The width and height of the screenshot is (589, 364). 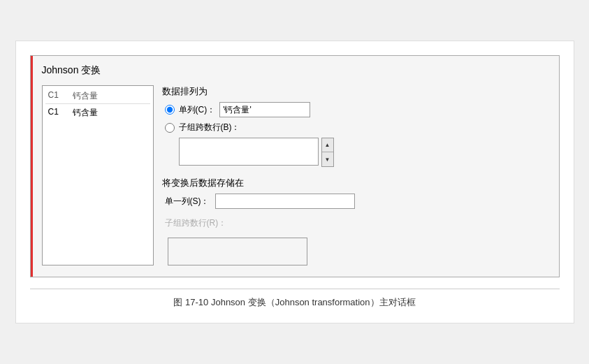 I want to click on subgroup-label: 子组跨数行(B)：, so click(x=210, y=127).